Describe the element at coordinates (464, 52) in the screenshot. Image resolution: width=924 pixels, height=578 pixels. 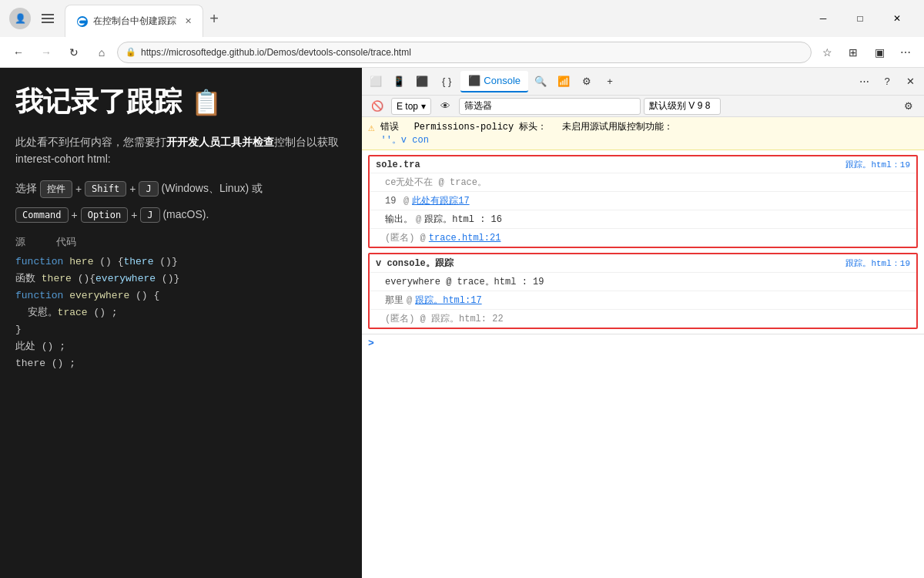
I see `address-bar: 🔒 https://microsoftedge.github.io/Demos/…` at that location.